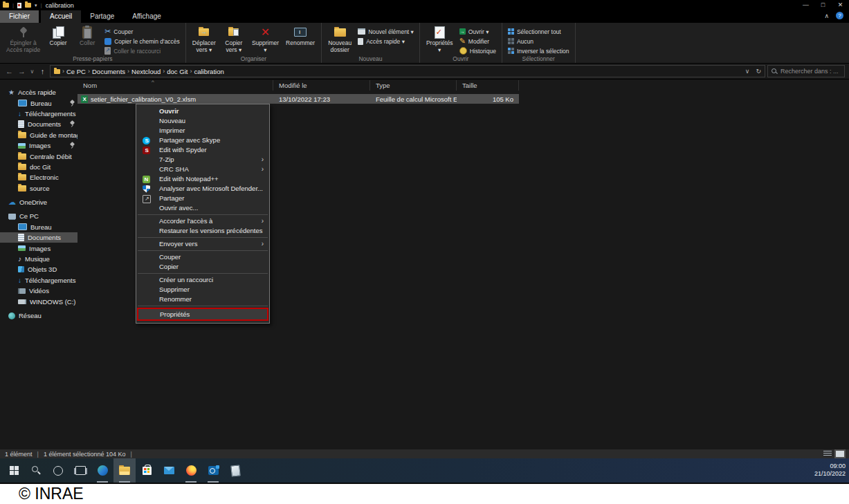 The width and height of the screenshot is (849, 504). Describe the element at coordinates (143, 41) in the screenshot. I see `copier-le-chemin-d-acces-button: Copier le chemin d'accès` at that location.